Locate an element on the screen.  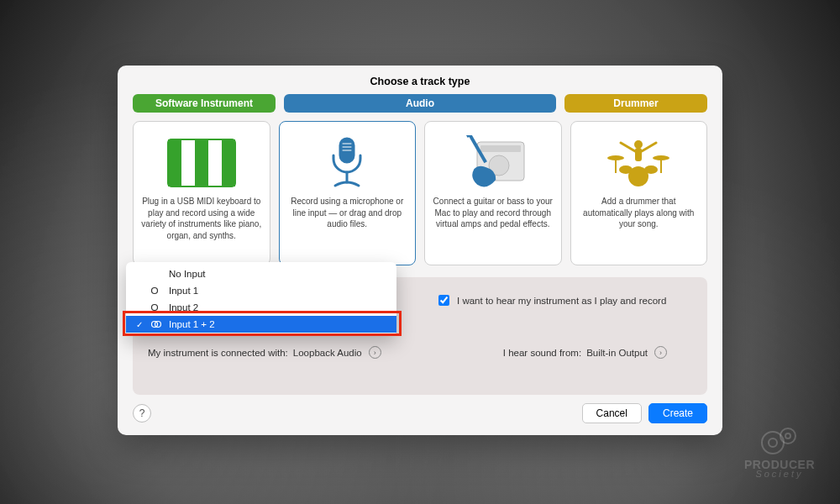
tab-drummer: Drummer is located at coordinates (636, 103).